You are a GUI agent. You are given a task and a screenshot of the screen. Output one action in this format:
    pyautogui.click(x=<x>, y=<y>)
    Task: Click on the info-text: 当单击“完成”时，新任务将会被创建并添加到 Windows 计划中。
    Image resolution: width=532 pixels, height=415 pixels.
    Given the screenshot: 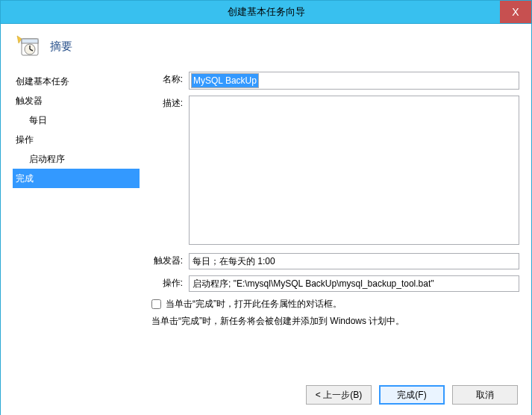 What is the action you would take?
    pyautogui.click(x=336, y=321)
    